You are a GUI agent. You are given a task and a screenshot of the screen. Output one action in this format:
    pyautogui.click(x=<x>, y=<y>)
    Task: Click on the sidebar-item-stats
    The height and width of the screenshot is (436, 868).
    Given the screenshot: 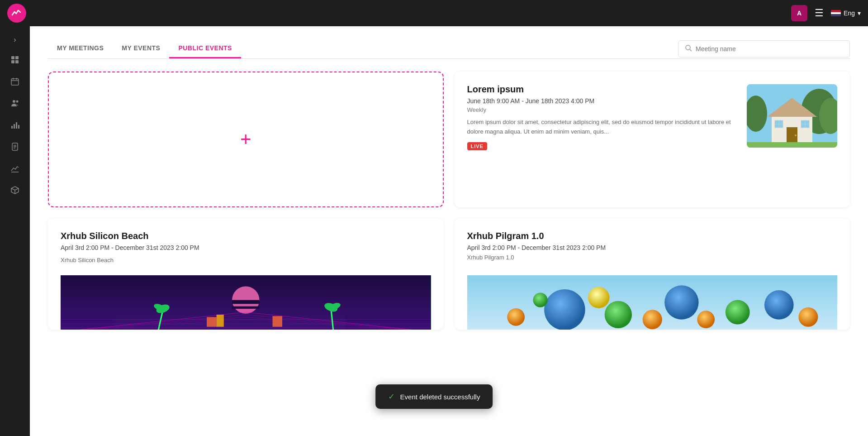 What is the action you would take?
    pyautogui.click(x=15, y=168)
    